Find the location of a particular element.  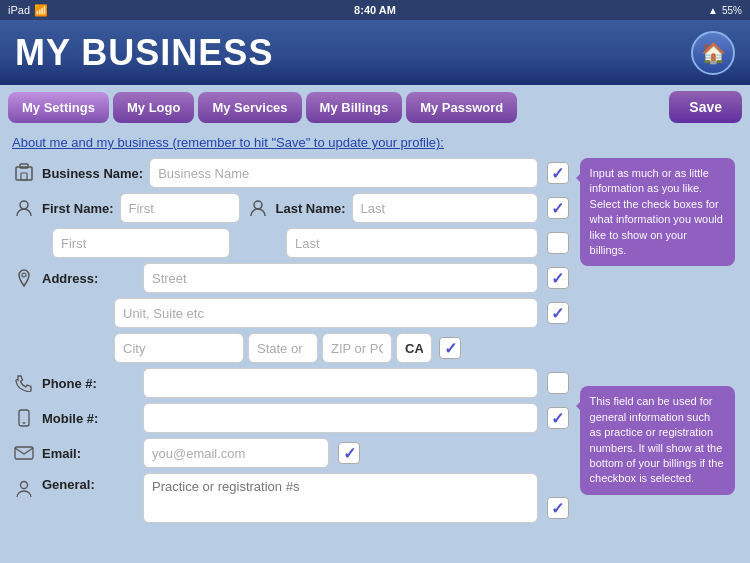

status-bar: iPad 📶 8:40 AM ▲ 55% is located at coordinates (375, 10).